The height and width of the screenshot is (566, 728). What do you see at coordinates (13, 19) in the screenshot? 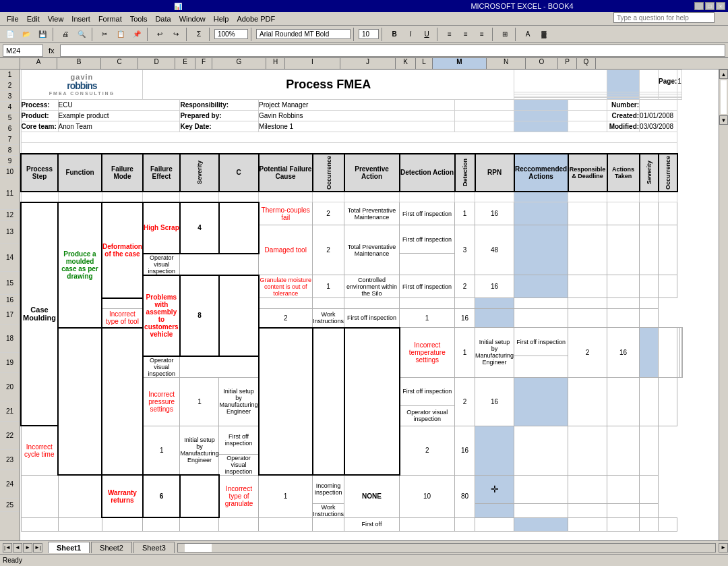
I see `menu-file: File` at bounding box center [13, 19].